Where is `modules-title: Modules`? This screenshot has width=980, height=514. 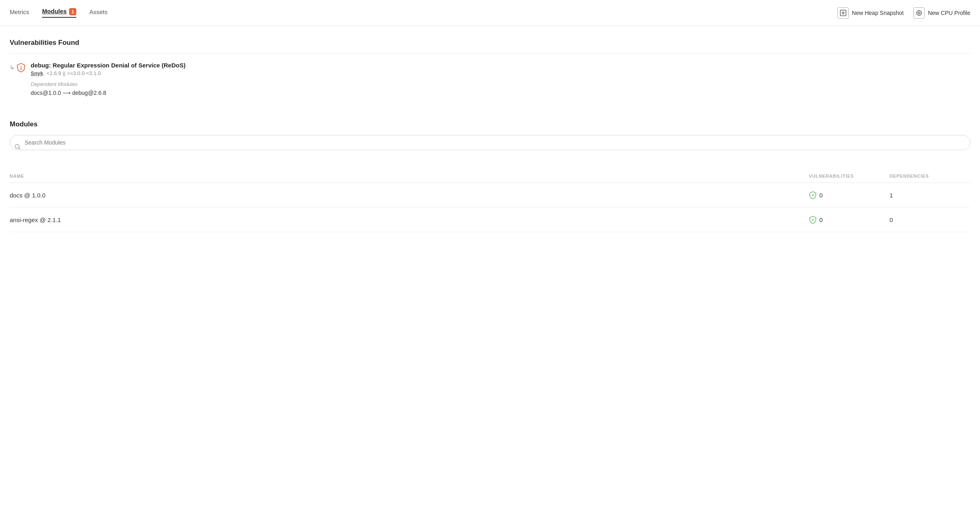 modules-title: Modules is located at coordinates (490, 124).